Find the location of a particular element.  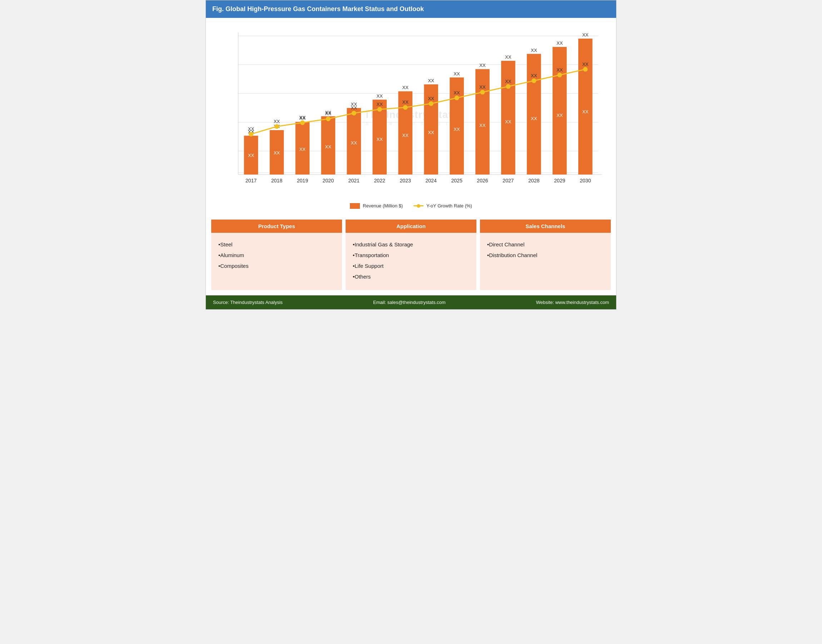

legend-bar-label: Revenue (Million $) is located at coordinates (383, 206).